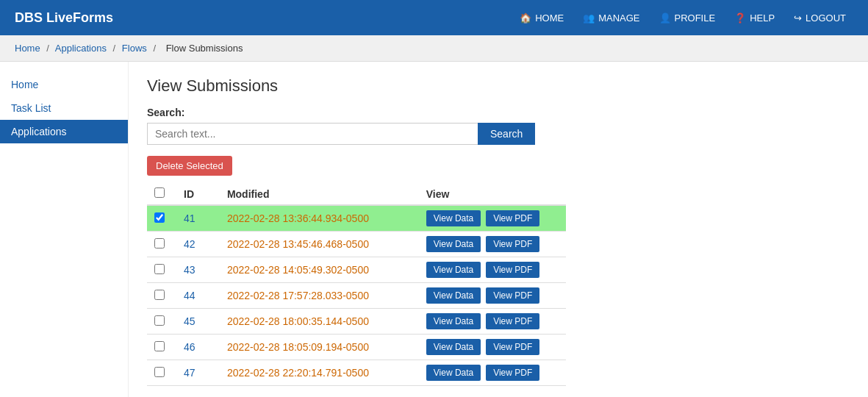 The image size is (868, 397). Describe the element at coordinates (542, 18) in the screenshot. I see `nav-home: 🏠 HOME` at that location.